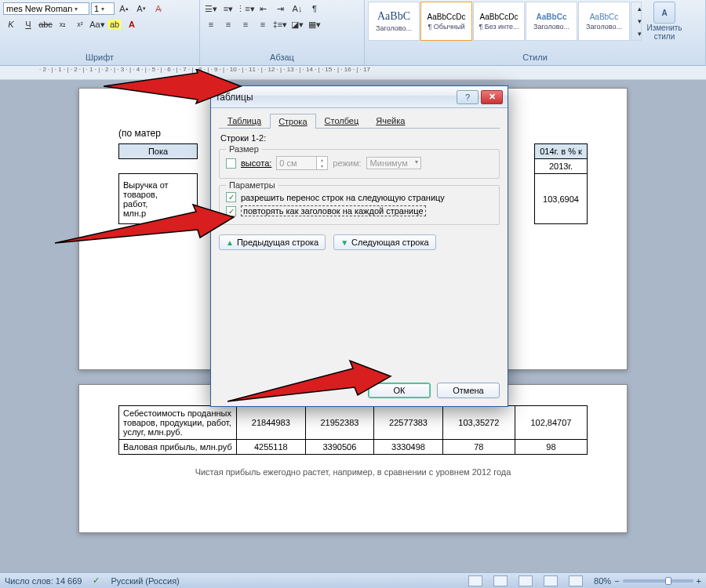  I want to click on repeat-header-label: повторять как заголовок на каждой страни…, so click(333, 211).